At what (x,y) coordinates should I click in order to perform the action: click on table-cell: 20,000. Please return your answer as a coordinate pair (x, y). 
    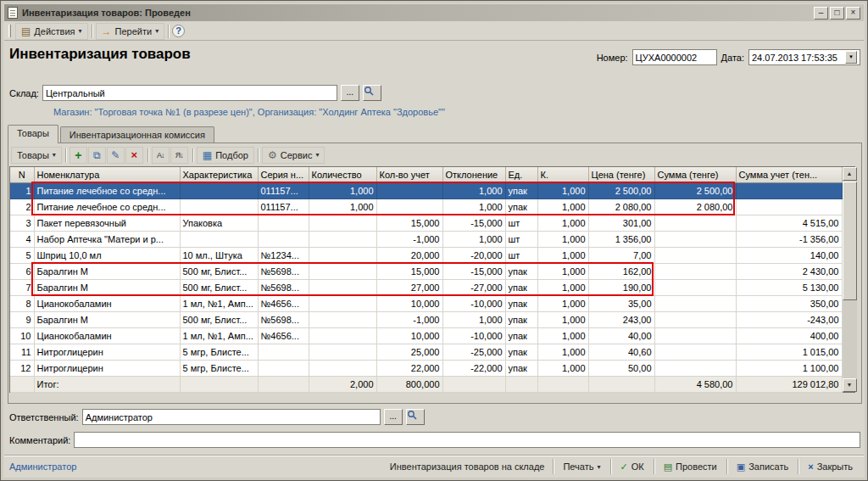
    Looking at the image, I should click on (409, 254).